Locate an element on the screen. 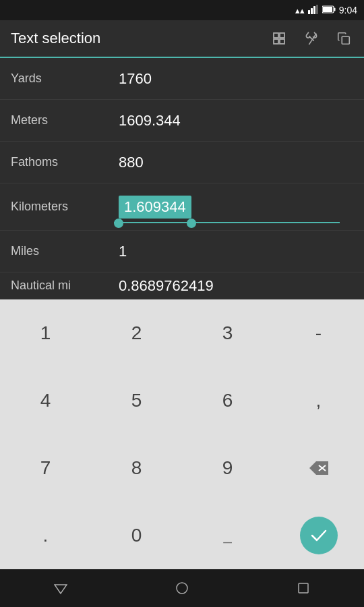  kilometers-row: Kilometers 1.609344 is located at coordinates (182, 207).